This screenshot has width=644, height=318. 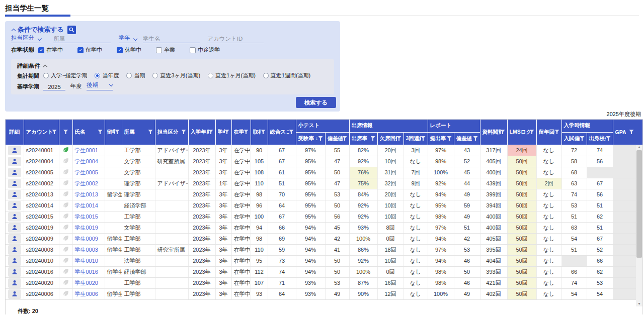 What do you see at coordinates (87, 205) in the screenshot?
I see `student-name-link: 学生0014` at bounding box center [87, 205].